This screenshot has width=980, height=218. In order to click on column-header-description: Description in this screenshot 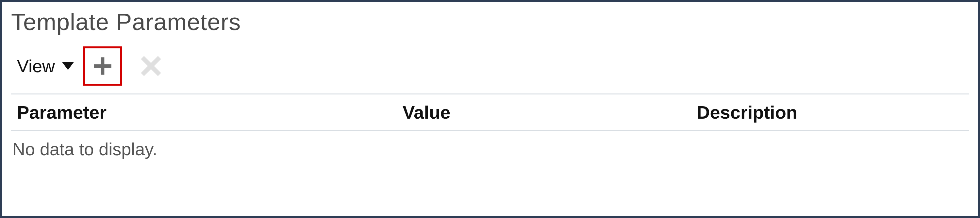, I will do `click(830, 112)`.